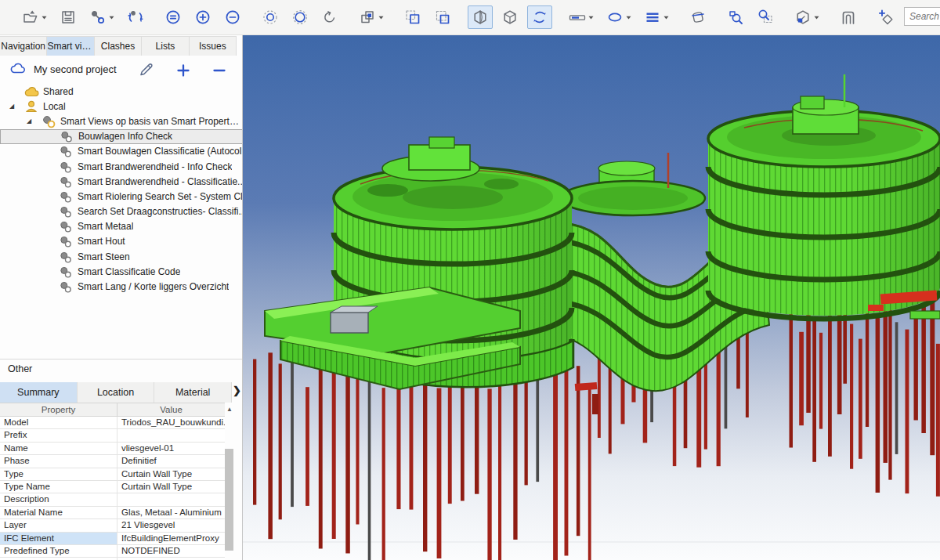 The image size is (940, 560). What do you see at coordinates (121, 241) in the screenshot?
I see `tree-item: Smart Hout` at bounding box center [121, 241].